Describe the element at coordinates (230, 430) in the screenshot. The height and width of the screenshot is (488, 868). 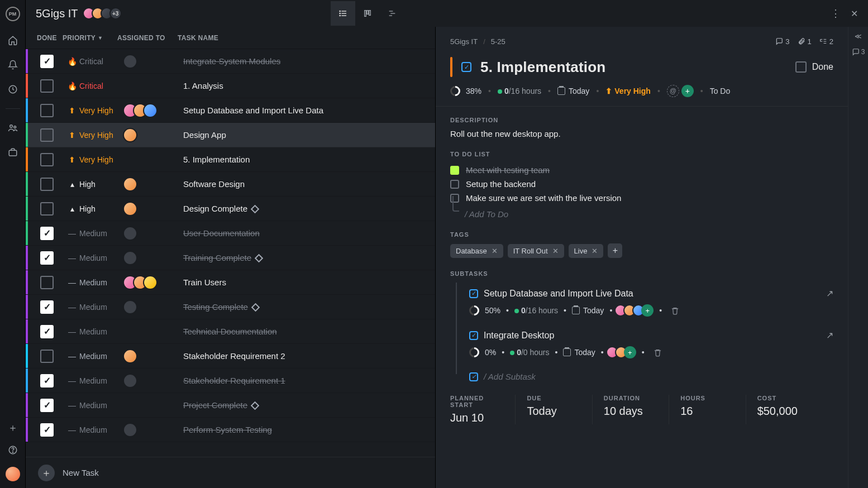
I see `task-row: —MediumPerform System Testing` at that location.